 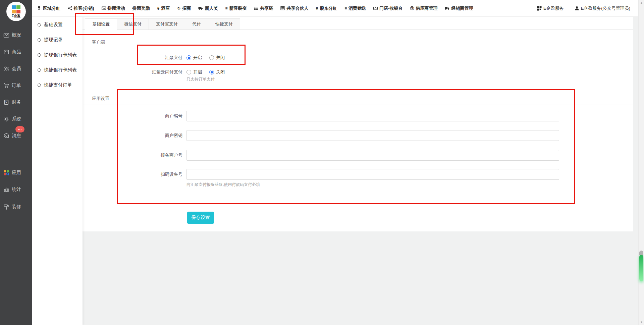 I want to click on list-ul-icon, so click(x=256, y=8).